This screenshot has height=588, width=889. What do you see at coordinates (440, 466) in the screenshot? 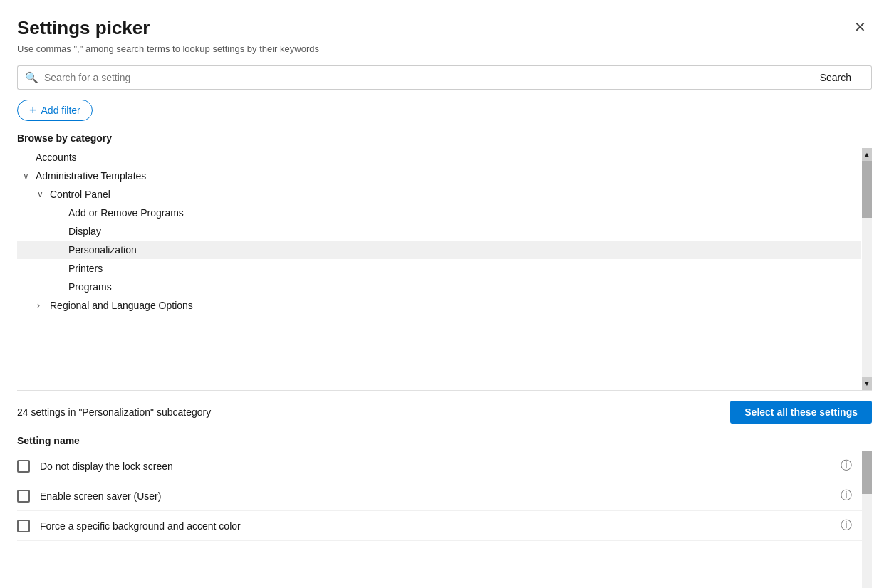
I see `table-row: Do not display the lock screenⓘ` at bounding box center [440, 466].